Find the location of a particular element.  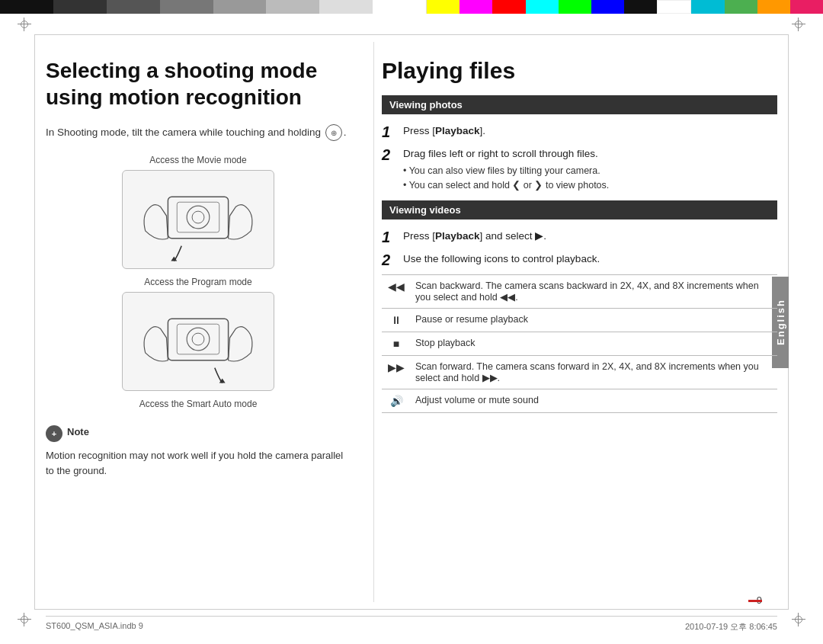

playback-icon-4: 🔊 is located at coordinates (396, 401).